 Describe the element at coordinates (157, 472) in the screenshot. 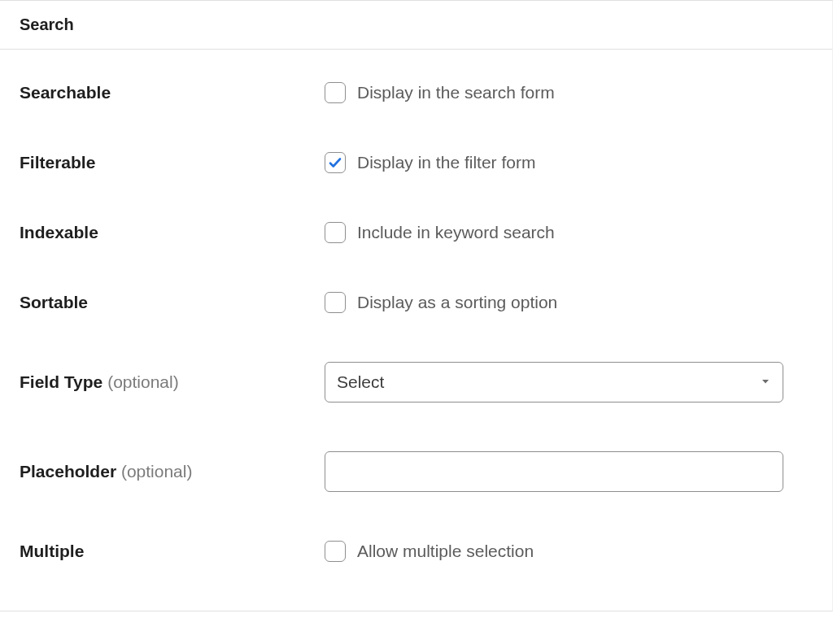

I see `placeholder-optional: (optional)` at that location.